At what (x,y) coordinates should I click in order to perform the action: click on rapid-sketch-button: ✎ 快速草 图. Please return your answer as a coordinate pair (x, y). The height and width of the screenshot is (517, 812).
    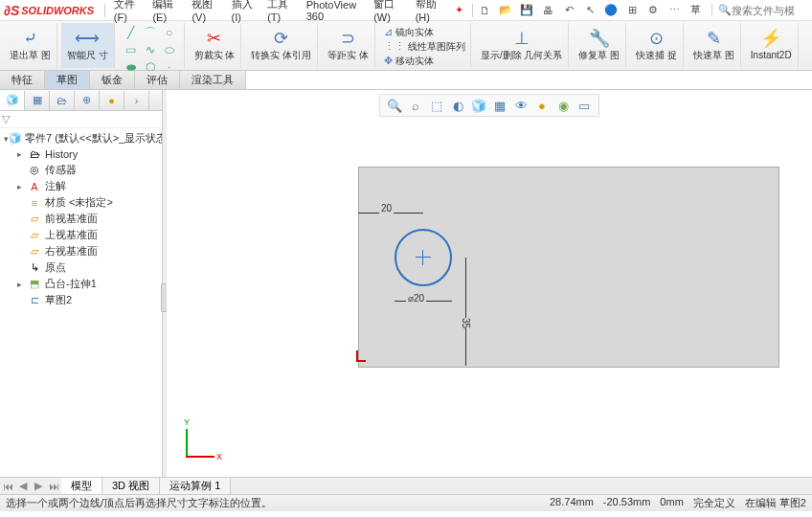
    Looking at the image, I should click on (714, 44).